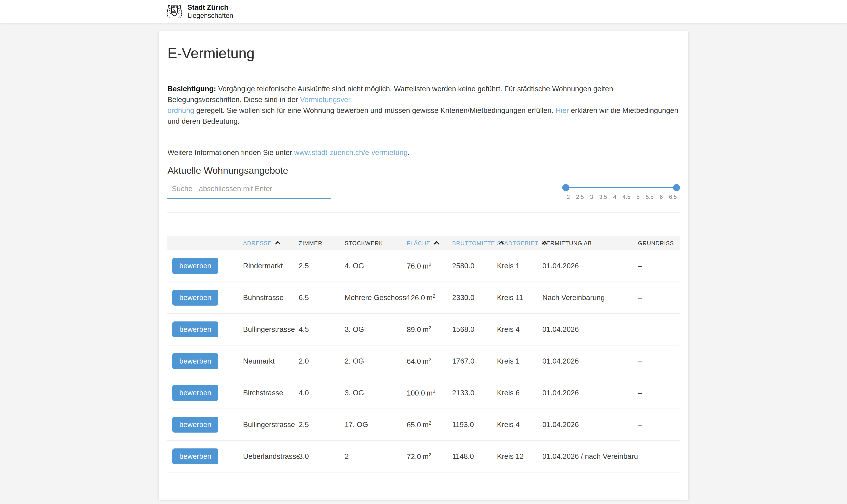  What do you see at coordinates (621, 187) in the screenshot?
I see `slider-track` at bounding box center [621, 187].